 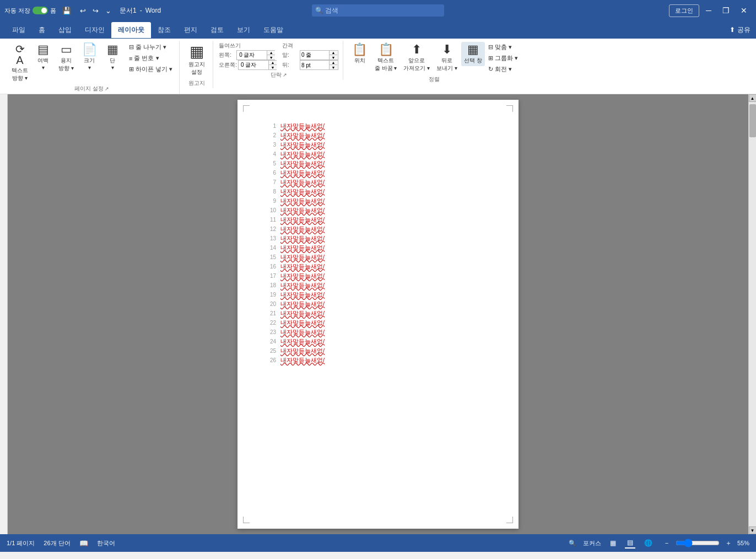 I want to click on page-corner-bl, so click(x=246, y=520).